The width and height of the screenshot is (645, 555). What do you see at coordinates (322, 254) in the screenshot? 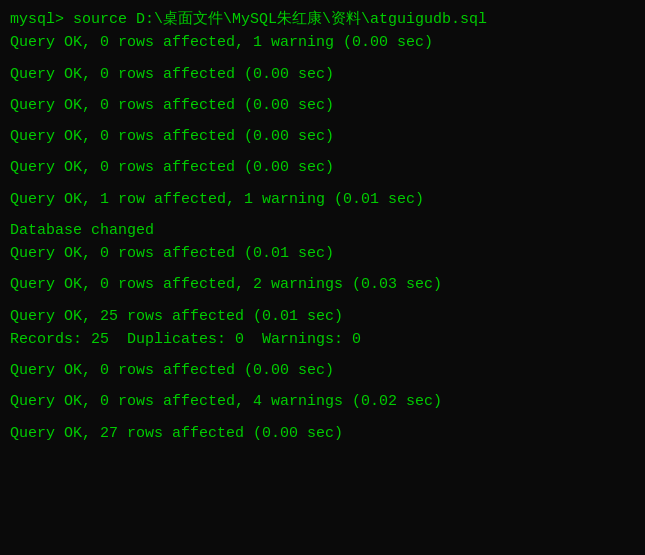
I see `output-line: Query OK, 0 rows affected (0.01 sec)` at bounding box center [322, 254].